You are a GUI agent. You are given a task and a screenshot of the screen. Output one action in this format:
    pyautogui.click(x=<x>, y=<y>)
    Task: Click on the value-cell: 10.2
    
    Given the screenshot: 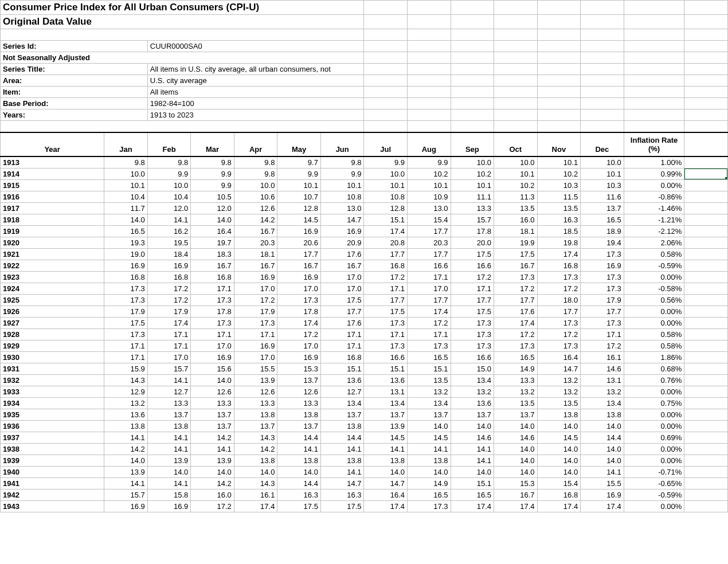 What is the action you would take?
    pyautogui.click(x=516, y=185)
    